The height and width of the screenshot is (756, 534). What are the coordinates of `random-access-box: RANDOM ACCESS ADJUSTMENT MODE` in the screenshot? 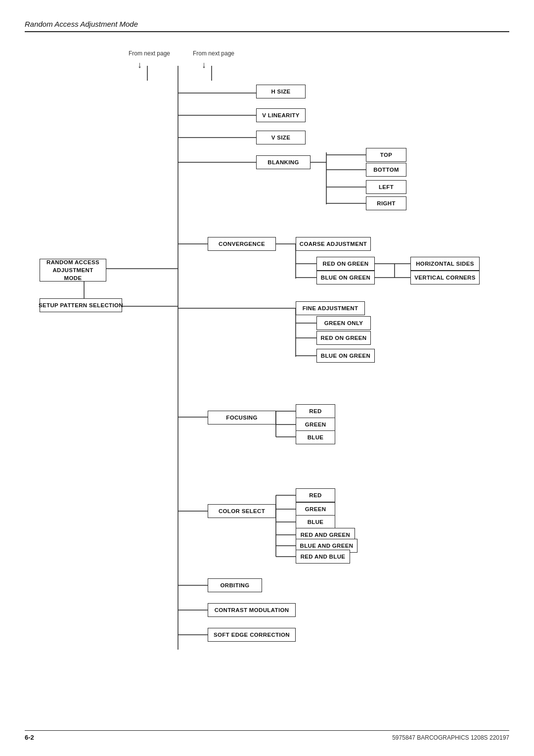 It's located at (73, 270).